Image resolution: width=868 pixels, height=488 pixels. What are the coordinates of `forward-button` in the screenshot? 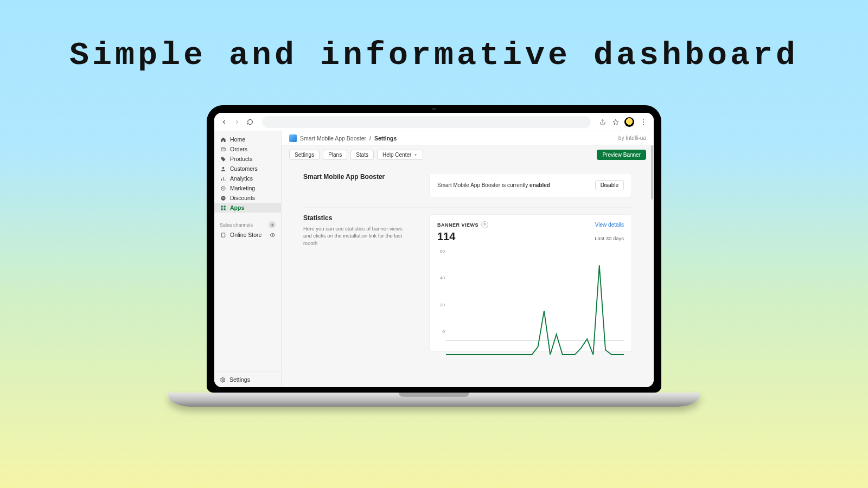 It's located at (237, 122).